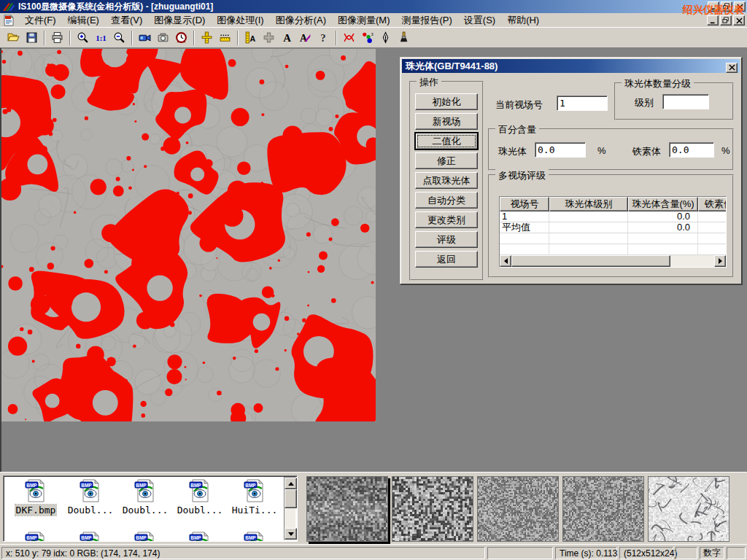 The image size is (747, 560). What do you see at coordinates (101, 38) in the screenshot?
I see `actual-size-button: 1:1` at bounding box center [101, 38].